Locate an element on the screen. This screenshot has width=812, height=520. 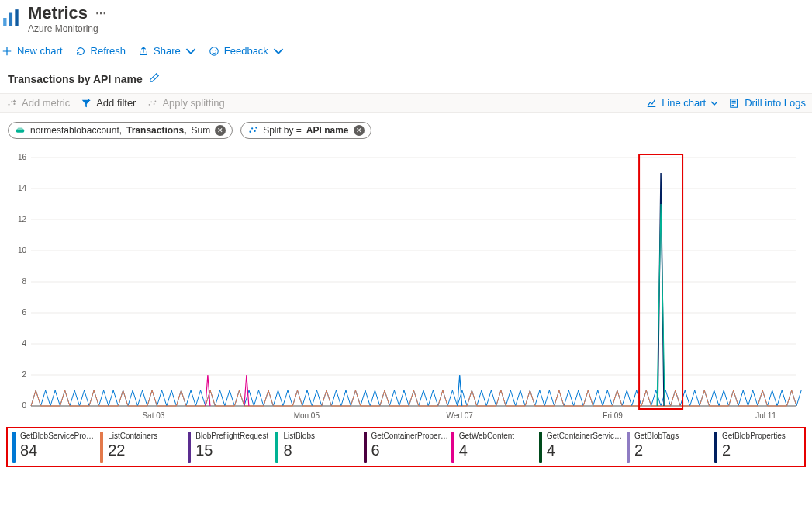
share-button: Share is located at coordinates (168, 51).